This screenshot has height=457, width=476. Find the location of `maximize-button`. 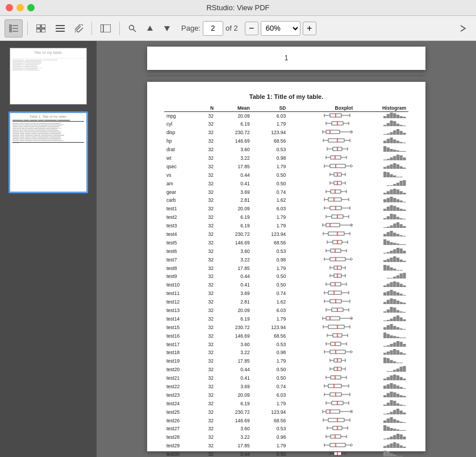

maximize-button is located at coordinates (31, 8).